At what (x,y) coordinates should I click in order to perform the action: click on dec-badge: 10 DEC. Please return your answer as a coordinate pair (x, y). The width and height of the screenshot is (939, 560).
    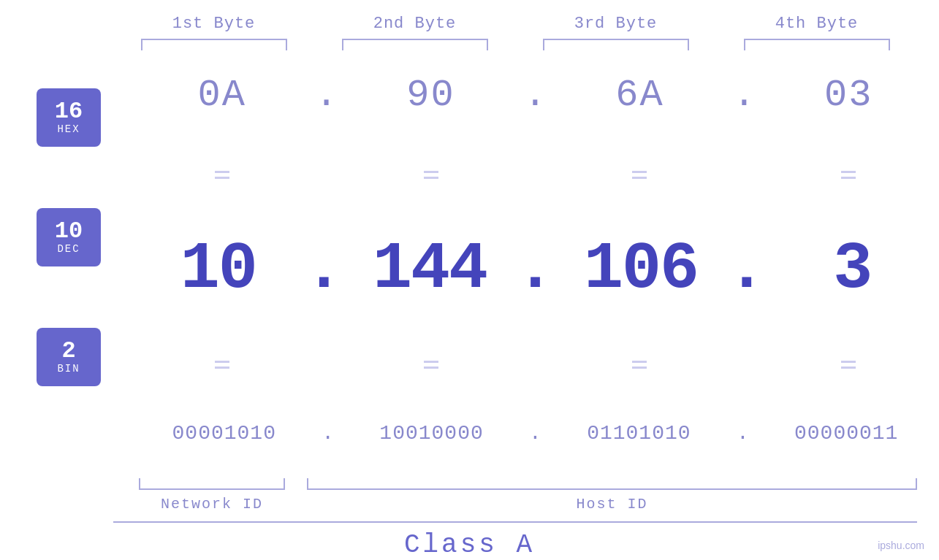
    Looking at the image, I should click on (69, 237).